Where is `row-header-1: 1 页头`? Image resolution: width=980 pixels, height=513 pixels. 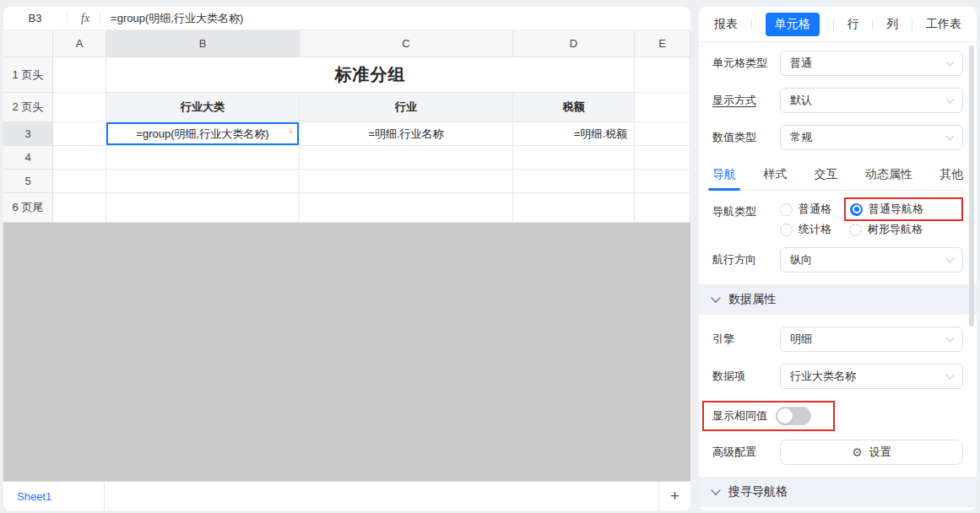 row-header-1: 1 页头 is located at coordinates (29, 75).